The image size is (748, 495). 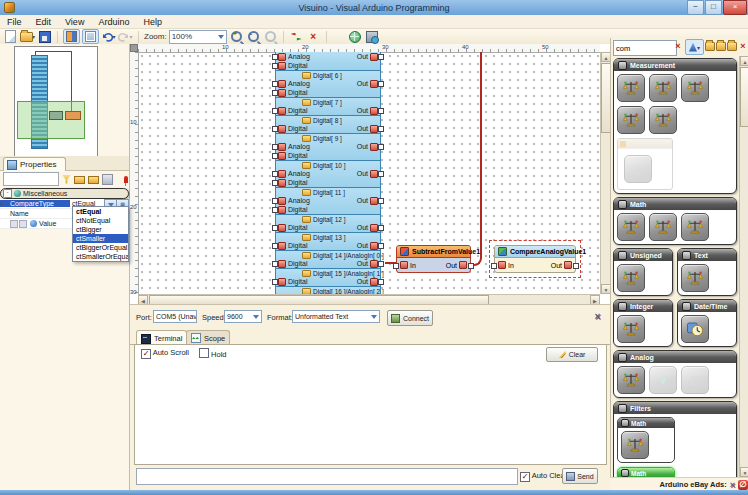 What do you see at coordinates (100, 220) in the screenshot?
I see `dropdown-item-ctnotequal: ctNotEqual` at bounding box center [100, 220].